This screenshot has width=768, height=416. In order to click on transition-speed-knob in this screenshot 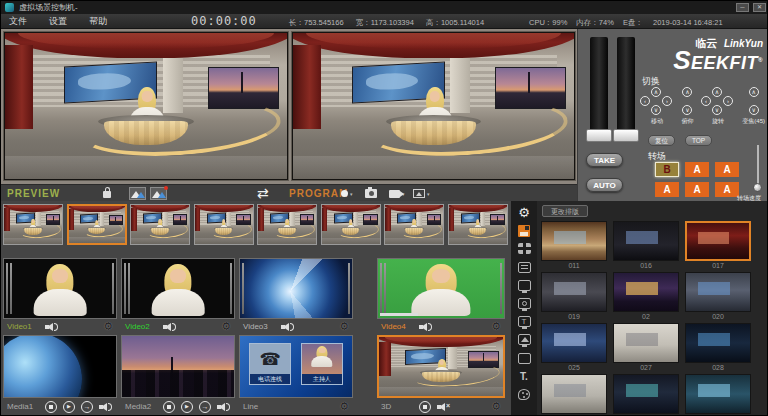, I will do `click(758, 188)`.